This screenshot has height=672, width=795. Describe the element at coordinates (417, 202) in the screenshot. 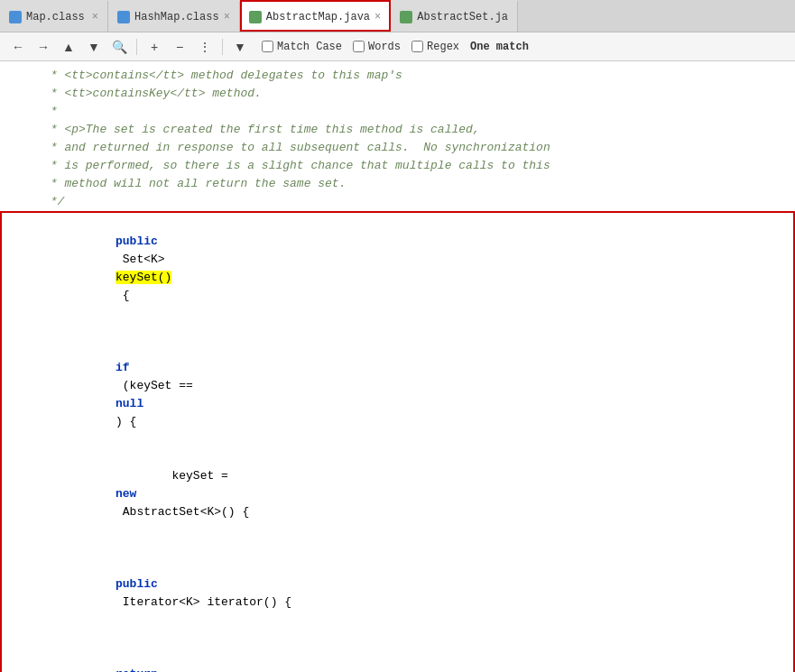

I see `comment-line-8: */` at that location.